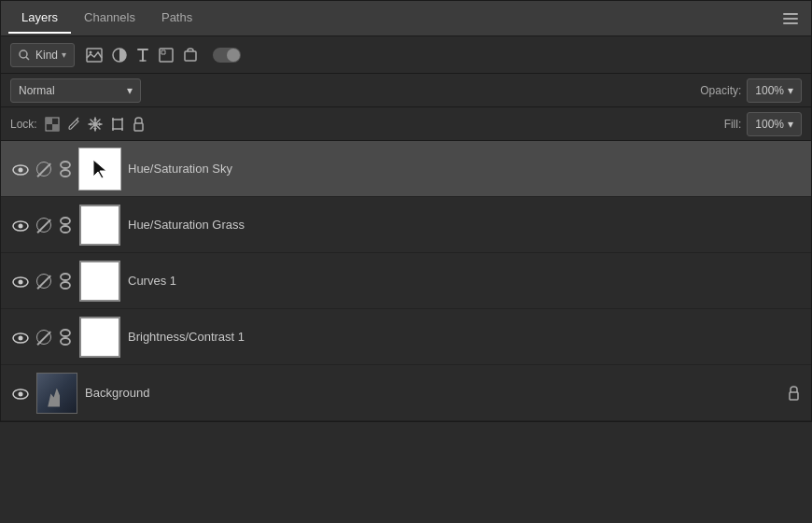 The width and height of the screenshot is (812, 523). What do you see at coordinates (464, 168) in the screenshot?
I see `layer-name-text: Hue/Saturation Sky` at bounding box center [464, 168].